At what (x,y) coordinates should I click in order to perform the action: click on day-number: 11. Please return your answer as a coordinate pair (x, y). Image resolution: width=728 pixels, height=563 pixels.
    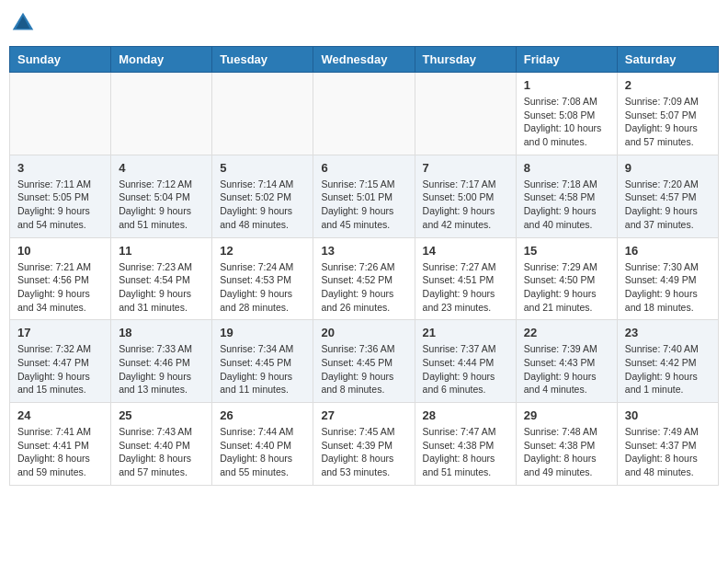
    Looking at the image, I should click on (162, 250).